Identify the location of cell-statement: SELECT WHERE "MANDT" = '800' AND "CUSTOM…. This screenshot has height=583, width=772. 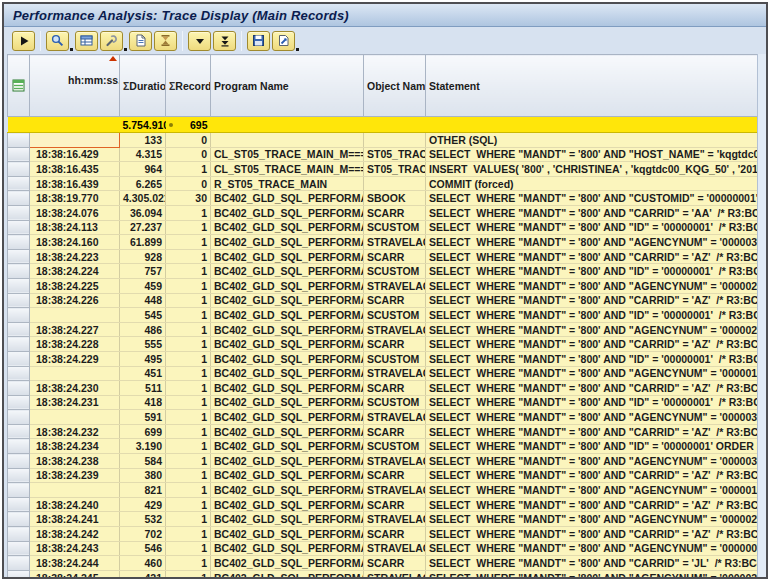
(593, 198).